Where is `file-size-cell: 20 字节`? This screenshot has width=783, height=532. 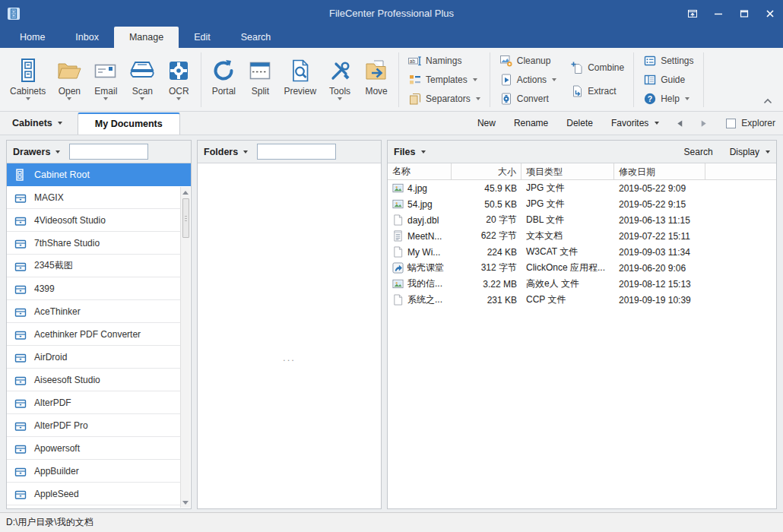 file-size-cell: 20 字节 is located at coordinates (487, 220).